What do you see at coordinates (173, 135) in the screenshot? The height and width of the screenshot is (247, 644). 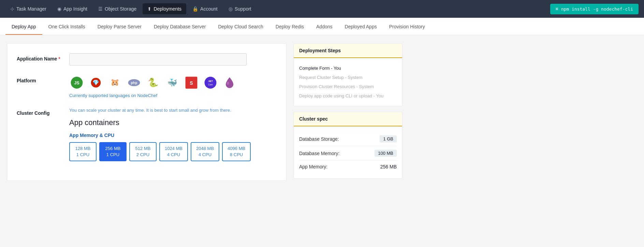 I see `memory-cpu-title: App Memory & CPU` at bounding box center [173, 135].